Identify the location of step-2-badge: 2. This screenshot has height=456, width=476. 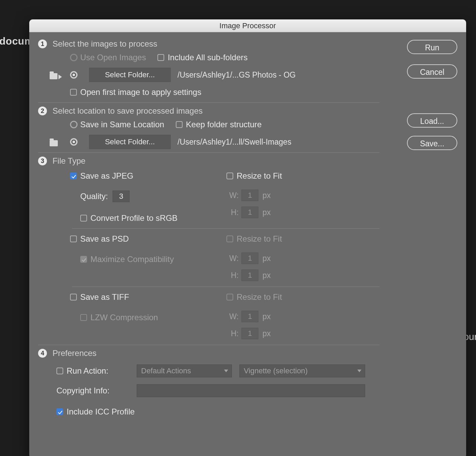
(42, 111).